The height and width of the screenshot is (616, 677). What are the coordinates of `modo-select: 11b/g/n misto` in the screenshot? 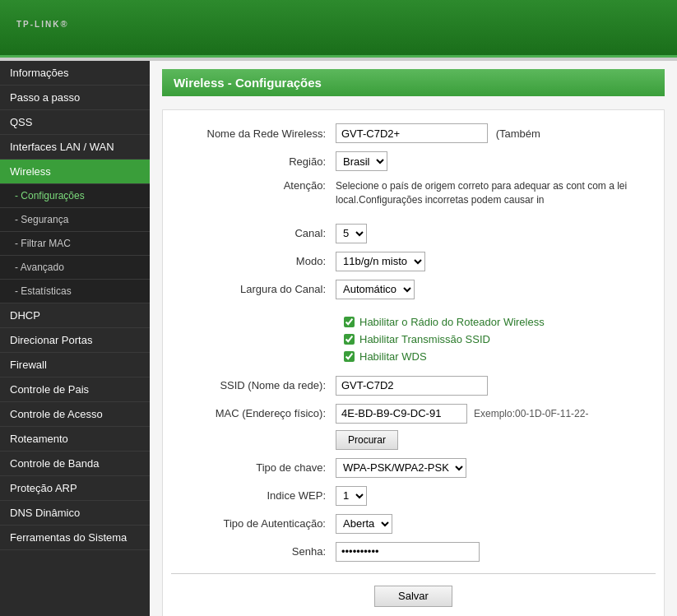 It's located at (380, 262).